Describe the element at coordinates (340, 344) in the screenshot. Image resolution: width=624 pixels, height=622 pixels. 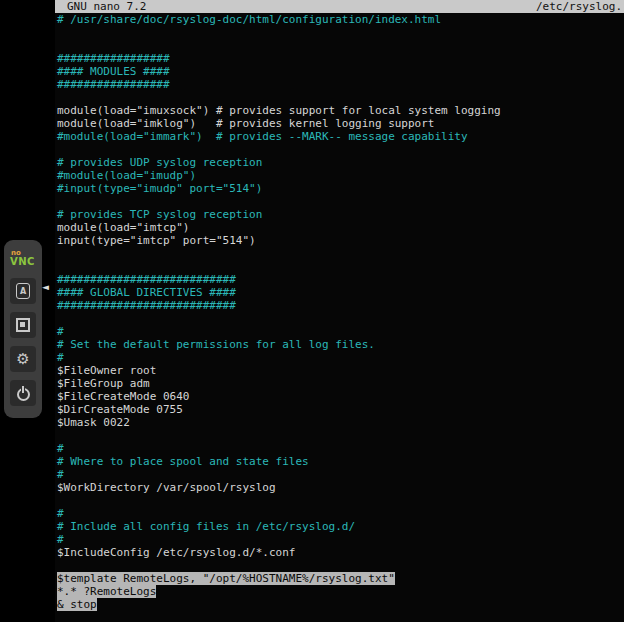
I see `editor-line: # Set the default permissions for all lo…` at that location.